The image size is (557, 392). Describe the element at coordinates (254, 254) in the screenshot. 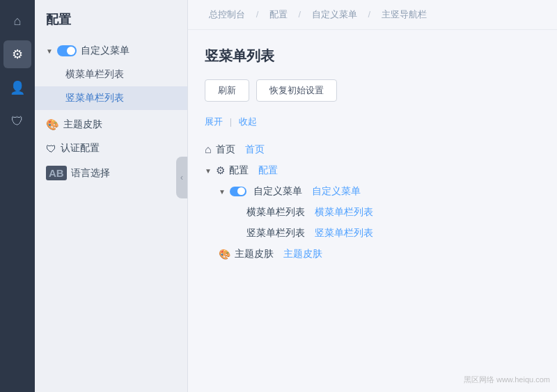

I see `tree-theme-label: 主题皮肤` at that location.